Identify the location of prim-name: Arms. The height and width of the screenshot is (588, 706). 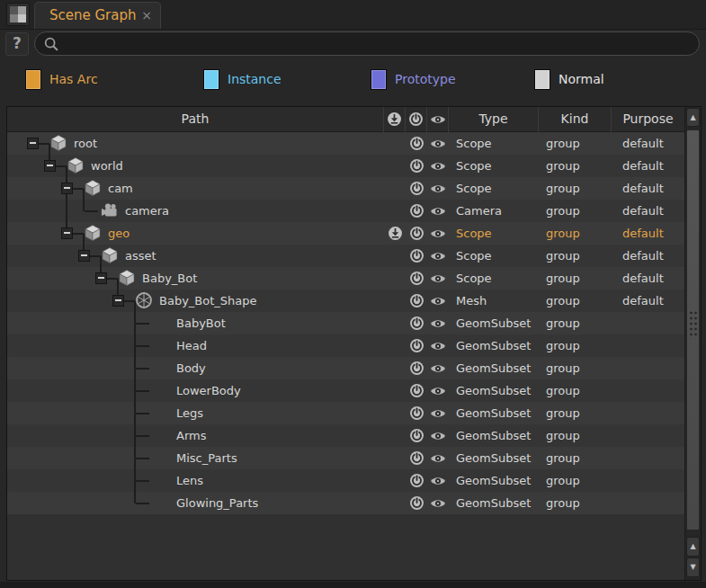
(191, 435).